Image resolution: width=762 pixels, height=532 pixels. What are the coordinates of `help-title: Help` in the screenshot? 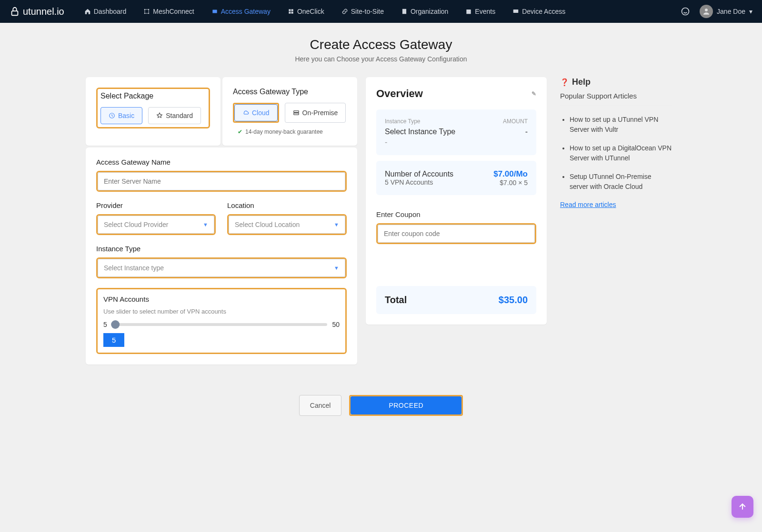 It's located at (581, 82).